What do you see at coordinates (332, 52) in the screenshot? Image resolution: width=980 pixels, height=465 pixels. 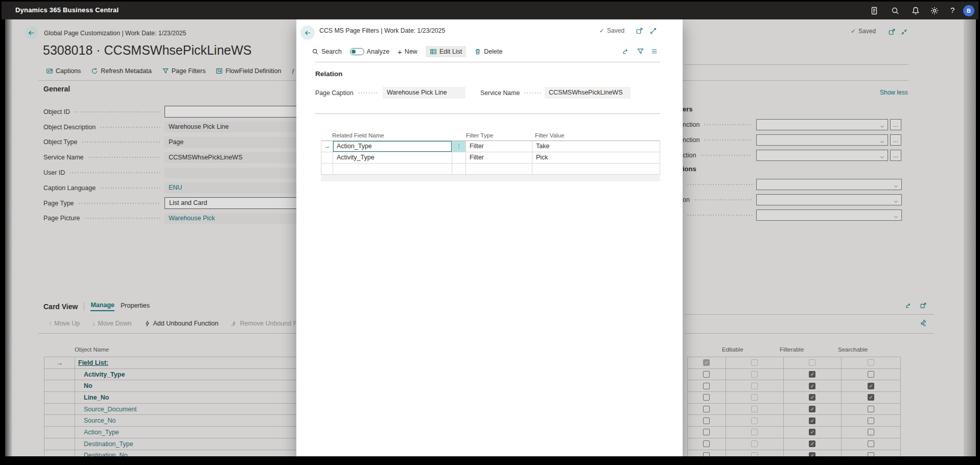 I see `search-label: Search` at bounding box center [332, 52].